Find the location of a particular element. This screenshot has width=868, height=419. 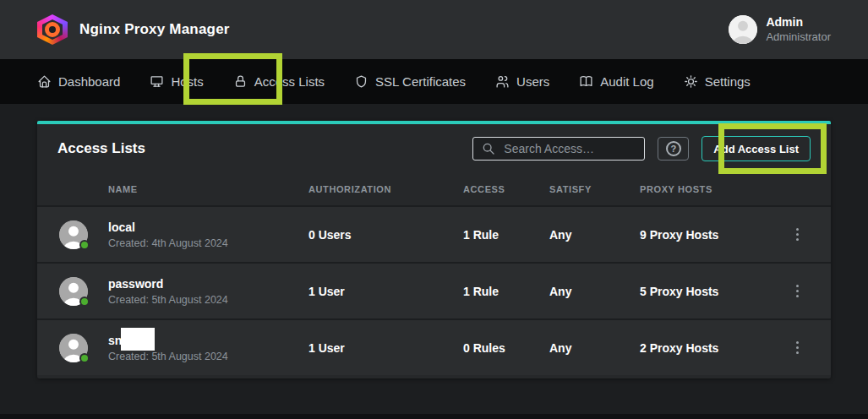

nav-item-ssl-certificates: SSL Certificates is located at coordinates (410, 81).